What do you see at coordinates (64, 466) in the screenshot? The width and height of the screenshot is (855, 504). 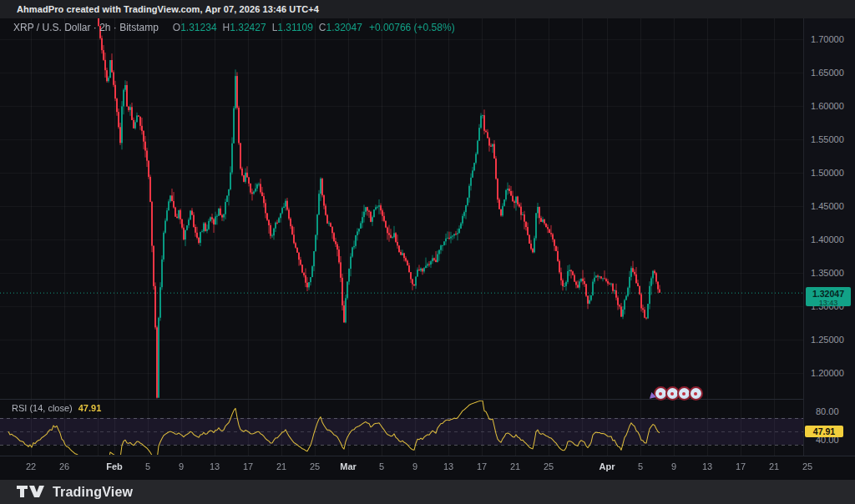 I see `time-tick-label: 26` at bounding box center [64, 466].